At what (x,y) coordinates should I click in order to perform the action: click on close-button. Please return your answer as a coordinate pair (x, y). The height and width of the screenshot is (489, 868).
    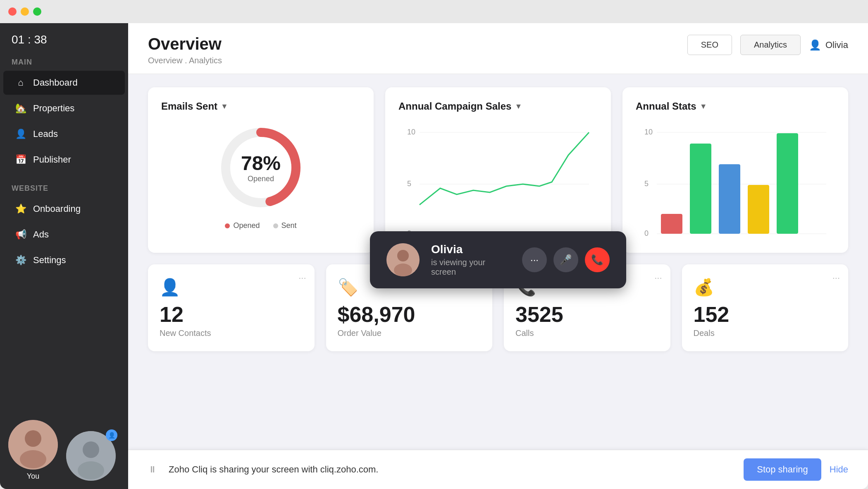
    Looking at the image, I should click on (12, 12).